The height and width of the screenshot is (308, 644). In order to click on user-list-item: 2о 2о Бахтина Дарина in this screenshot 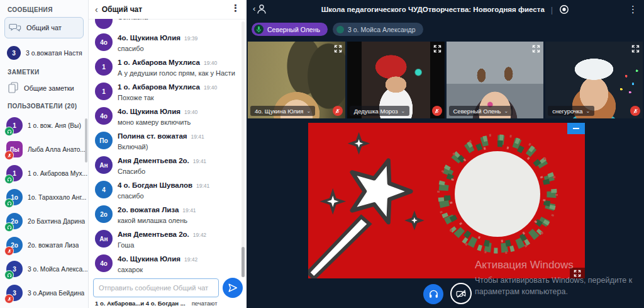, I will do `click(44, 221)`.